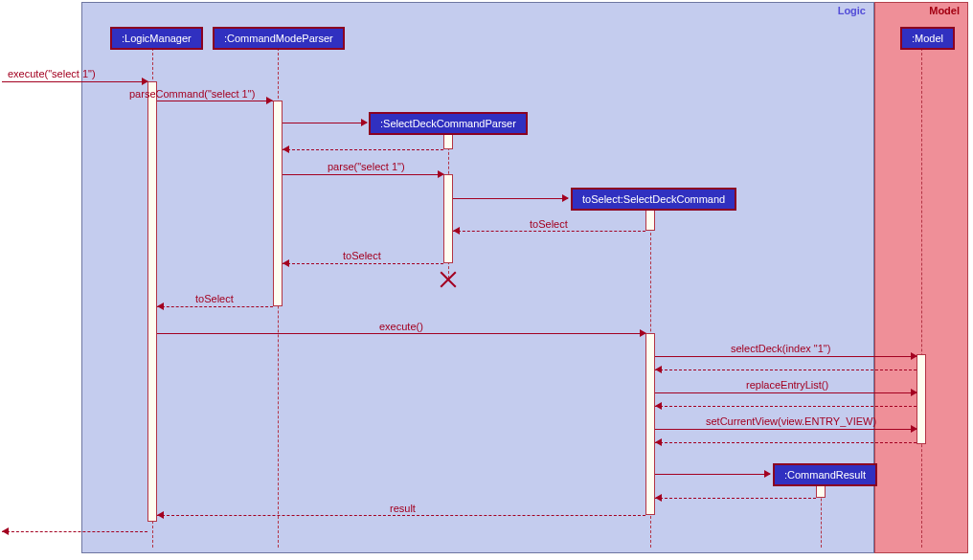 This screenshot has width=973, height=560. What do you see at coordinates (921, 11) in the screenshot?
I see `frame-model-header: Model` at bounding box center [921, 11].